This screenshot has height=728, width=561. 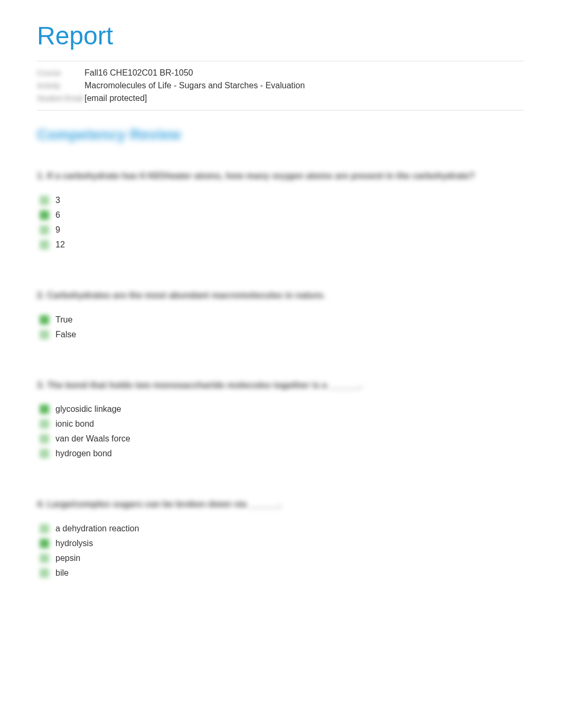 What do you see at coordinates (282, 424) in the screenshot?
I see `option-row: ionic bond` at bounding box center [282, 424].